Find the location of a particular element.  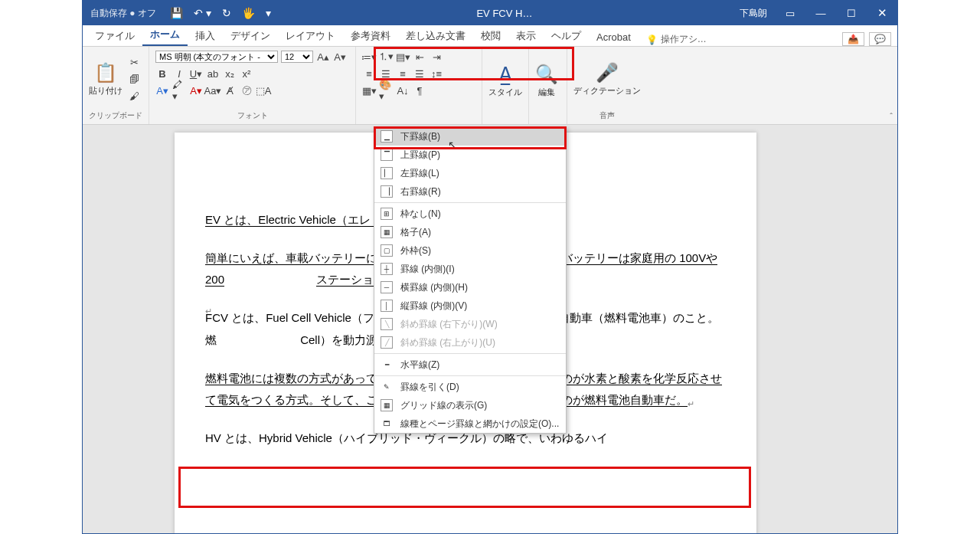

ribbon-tabs: ファイル ホーム 挿入 デザイン レイアウト 参考資料 差し込み文書 校閲 表示… is located at coordinates (490, 36).